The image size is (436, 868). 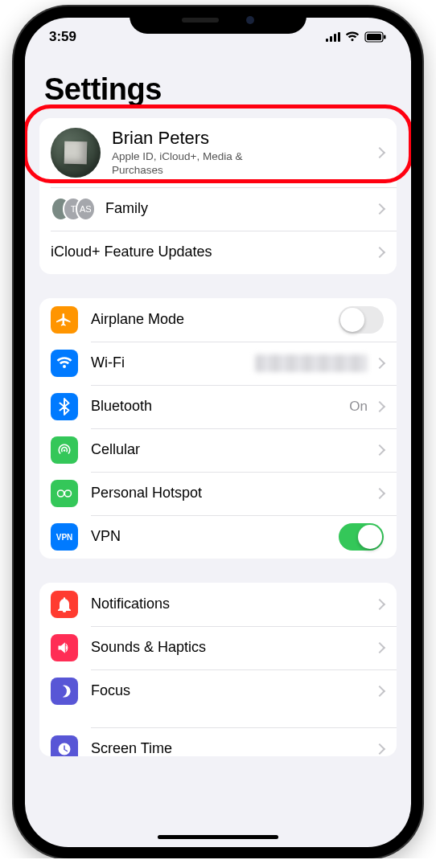 I want to click on airplane-icon, so click(x=64, y=320).